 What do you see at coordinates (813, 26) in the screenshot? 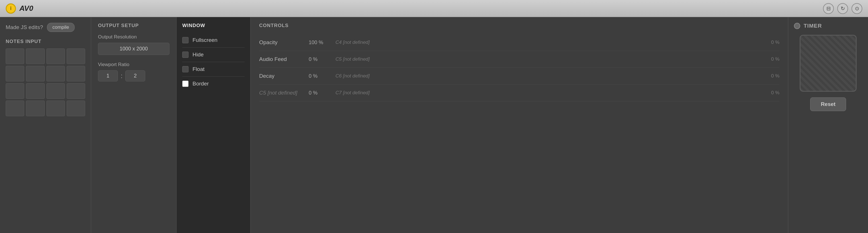
I see `timer-label: TIMER` at bounding box center [813, 26].